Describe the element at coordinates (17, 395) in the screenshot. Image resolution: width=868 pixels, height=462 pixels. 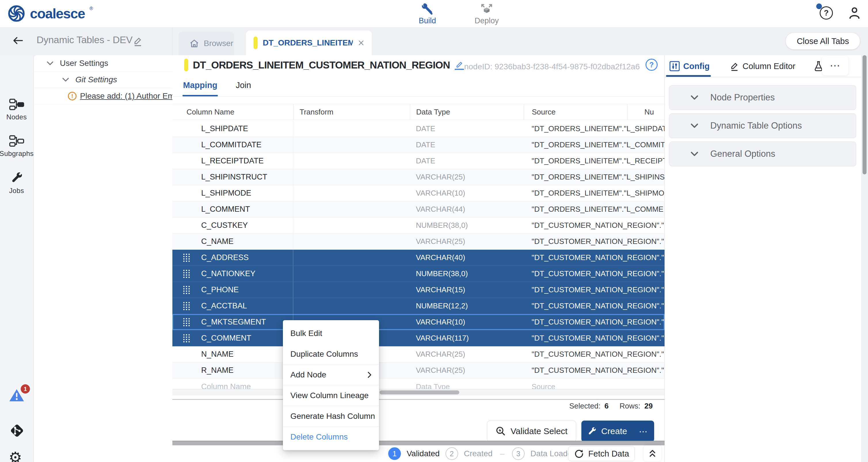
I see `problems-indicator: 1` at that location.